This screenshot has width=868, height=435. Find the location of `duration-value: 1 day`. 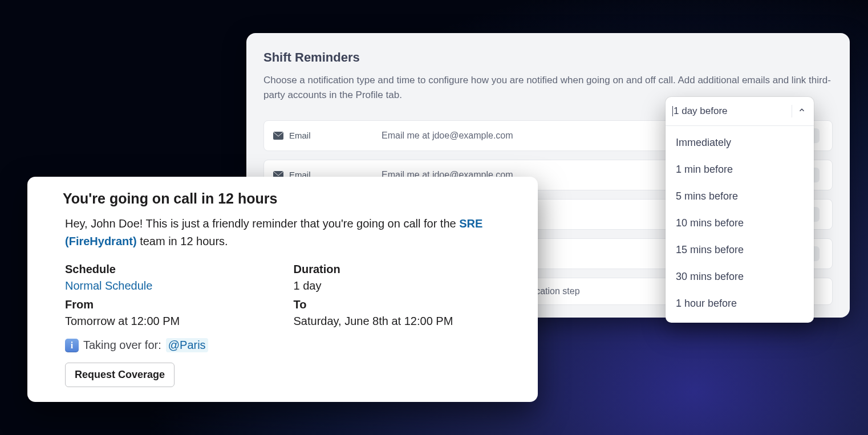

duration-value: 1 day is located at coordinates (408, 286).